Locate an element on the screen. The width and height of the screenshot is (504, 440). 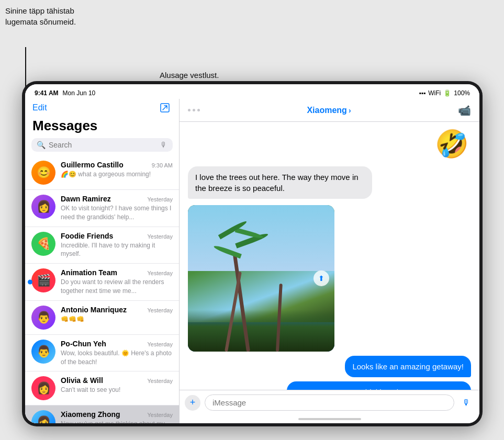
unread-dot is located at coordinates (30, 281).